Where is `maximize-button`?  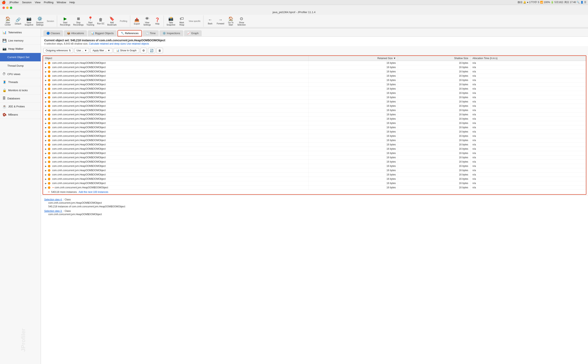 maximize-button is located at coordinates (11, 8).